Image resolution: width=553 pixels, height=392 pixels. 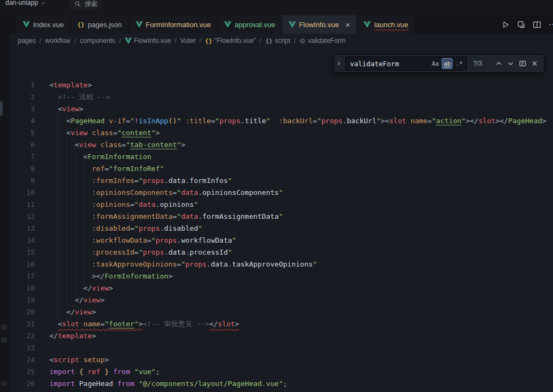 I want to click on code-line-16: 16 :taskApproveOpinions="props.data.task…, so click(x=281, y=264).